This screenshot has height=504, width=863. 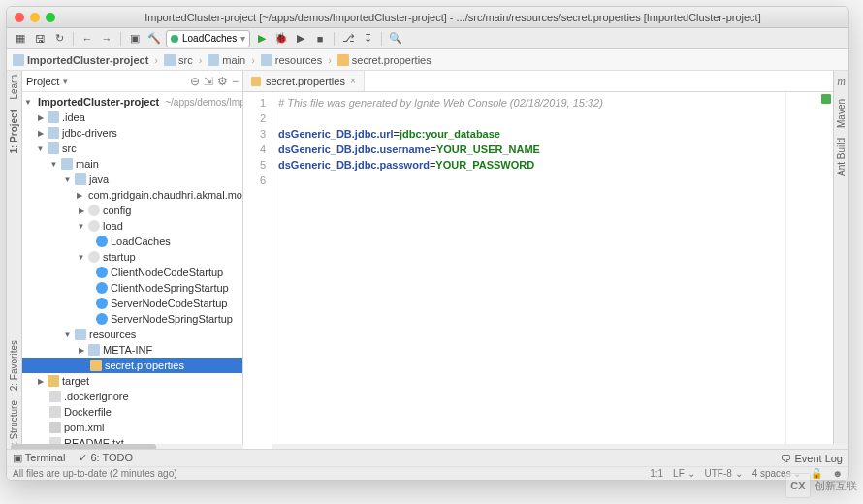 I want to click on forward-icon: →, so click(x=107, y=39).